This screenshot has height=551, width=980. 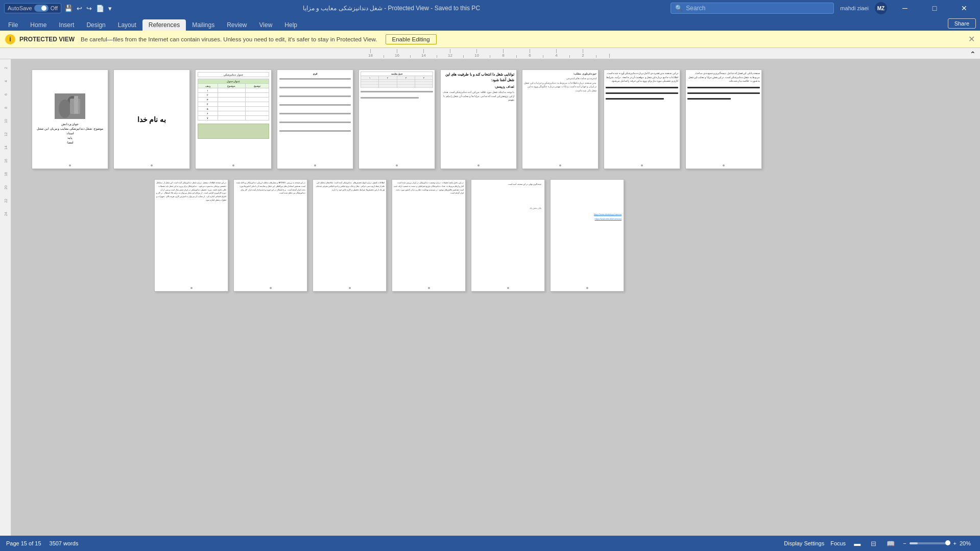 What do you see at coordinates (23, 543) in the screenshot?
I see `page-info: Page 15 of 15` at bounding box center [23, 543].